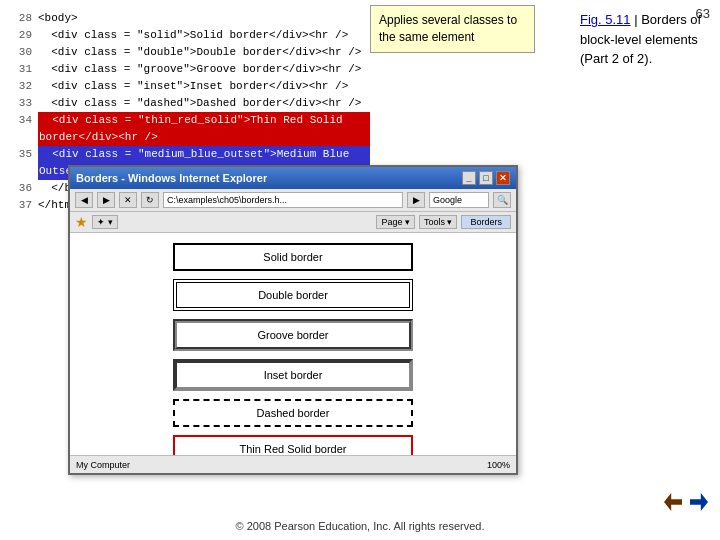 This screenshot has height=540, width=720. Describe the element at coordinates (21, 188) in the screenshot. I see `line-num: 36` at that location.